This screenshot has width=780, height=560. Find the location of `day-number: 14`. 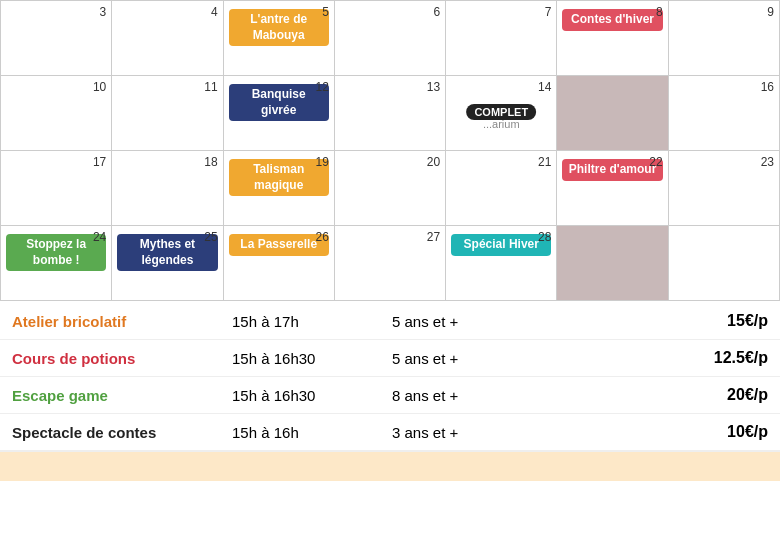

day-number: 14 is located at coordinates (544, 87).